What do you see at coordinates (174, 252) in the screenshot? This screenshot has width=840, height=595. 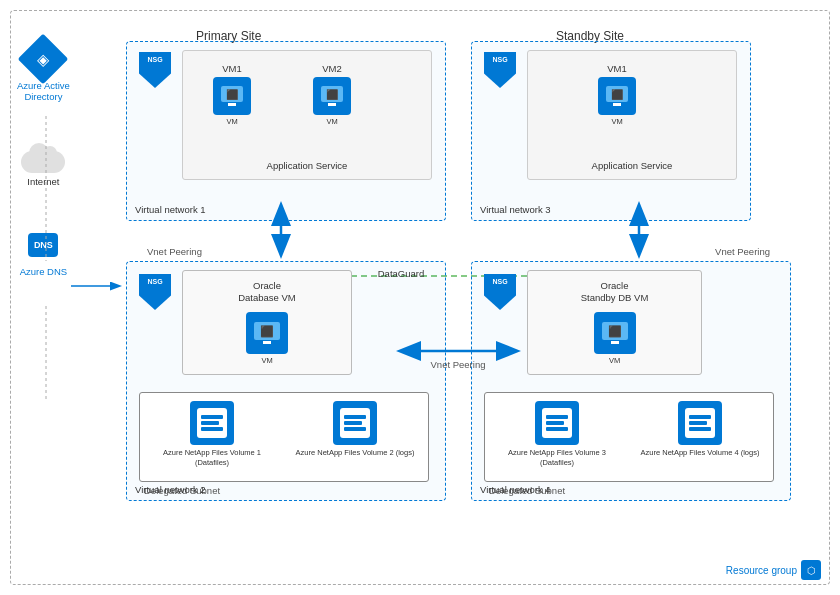 I see `vnet-peering-left-label: Vnet Peering` at bounding box center [174, 252].